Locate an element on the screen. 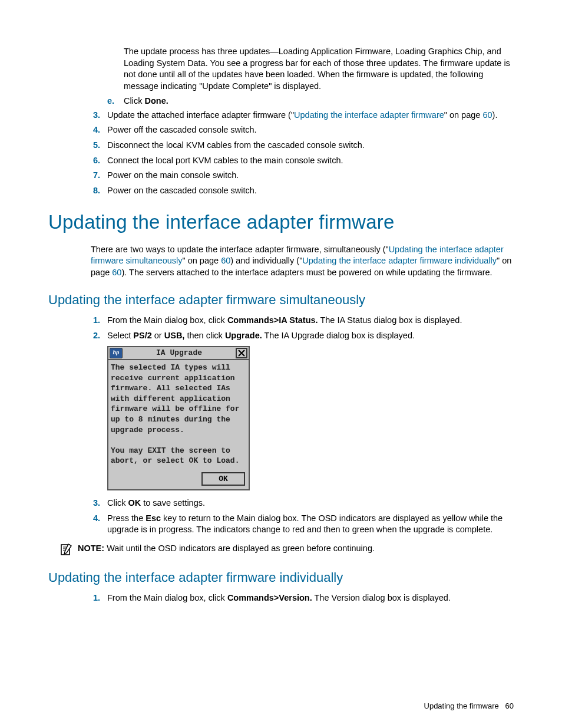 The width and height of the screenshot is (562, 728). dialog-line: upgrade process. is located at coordinates (178, 430).